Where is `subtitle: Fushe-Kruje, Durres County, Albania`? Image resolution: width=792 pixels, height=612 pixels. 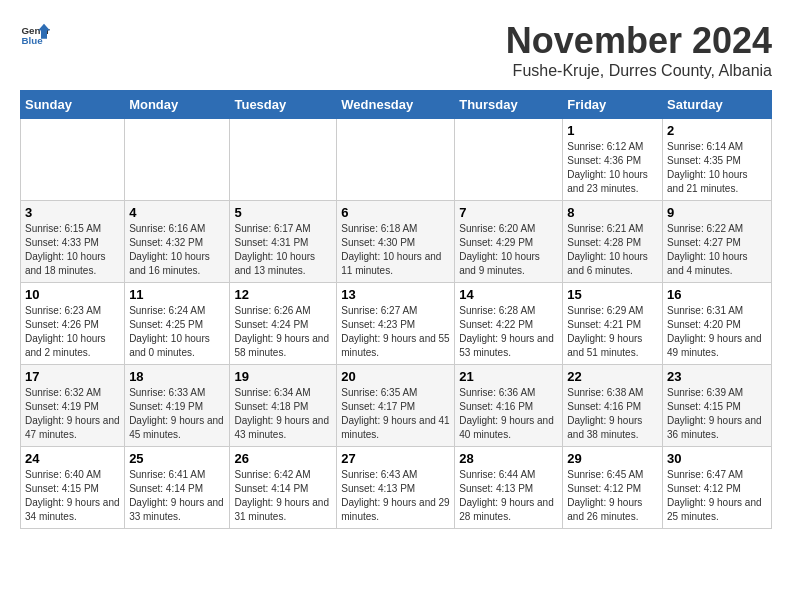 subtitle: Fushe-Kruje, Durres County, Albania is located at coordinates (639, 71).